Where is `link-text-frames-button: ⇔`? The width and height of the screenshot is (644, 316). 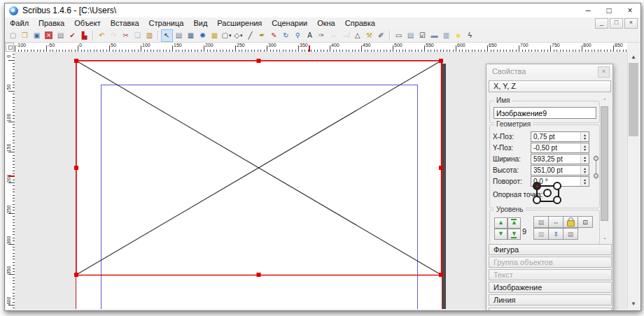
link-text-frames-button: ⇔ is located at coordinates (333, 36).